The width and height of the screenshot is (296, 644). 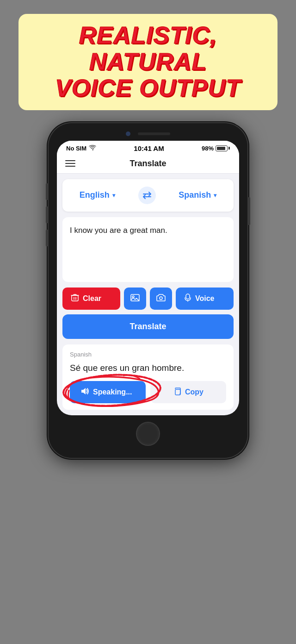 I want to click on clear-button-label: Clear, so click(x=92, y=299).